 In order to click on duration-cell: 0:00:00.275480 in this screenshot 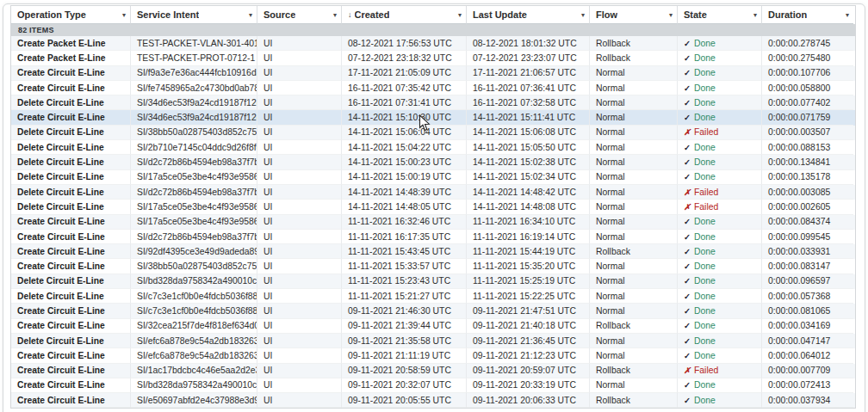, I will do `click(808, 58)`.